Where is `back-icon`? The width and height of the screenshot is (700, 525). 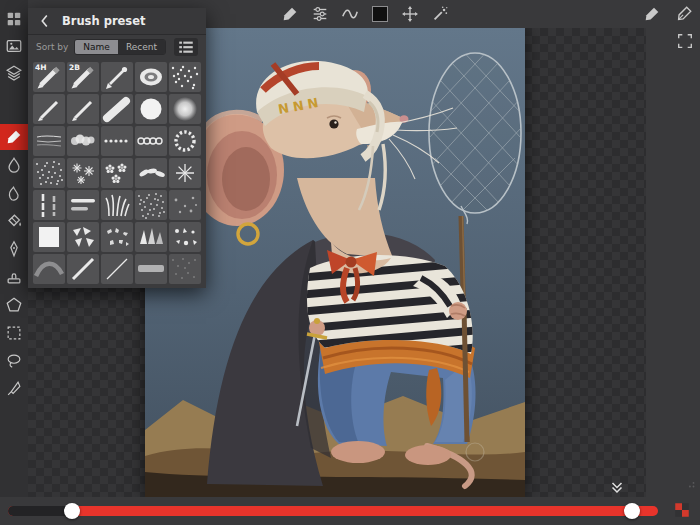
back-icon is located at coordinates (45, 21).